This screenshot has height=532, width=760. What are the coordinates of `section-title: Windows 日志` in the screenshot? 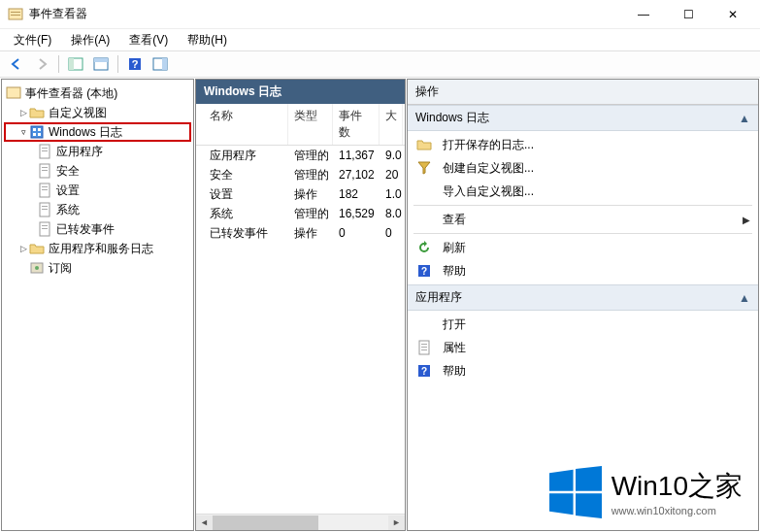 It's located at (452, 118).